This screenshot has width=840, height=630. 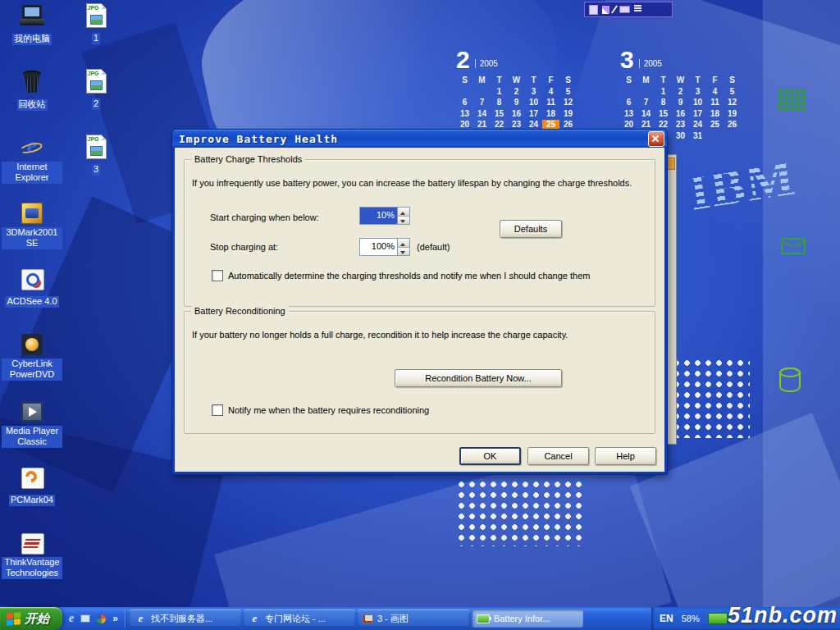 What do you see at coordinates (697, 126) in the screenshot?
I see `calendar-day: 24` at bounding box center [697, 126].